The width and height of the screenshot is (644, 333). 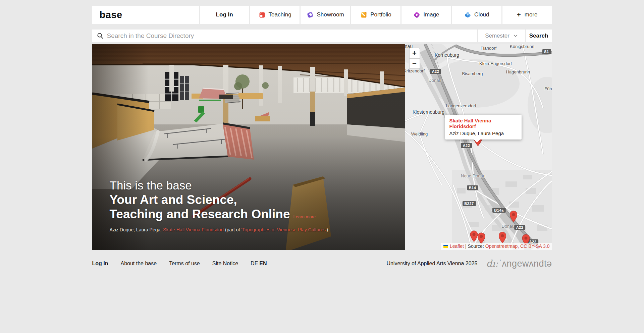 What do you see at coordinates (461, 106) in the screenshot?
I see `map-place-label: Langenzersdorf` at bounding box center [461, 106].